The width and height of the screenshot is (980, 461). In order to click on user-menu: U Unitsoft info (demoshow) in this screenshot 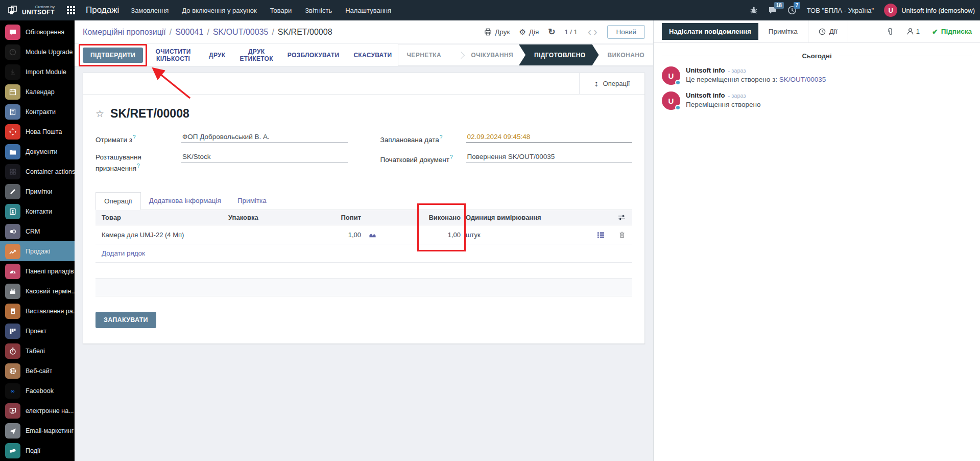, I will do `click(929, 10)`.